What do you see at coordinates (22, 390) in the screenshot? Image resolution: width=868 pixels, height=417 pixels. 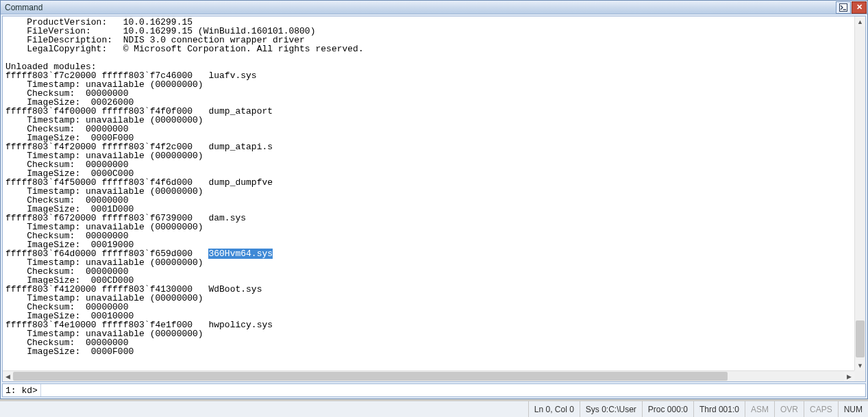 I see `prompt-label: 1: kd>` at bounding box center [22, 390].